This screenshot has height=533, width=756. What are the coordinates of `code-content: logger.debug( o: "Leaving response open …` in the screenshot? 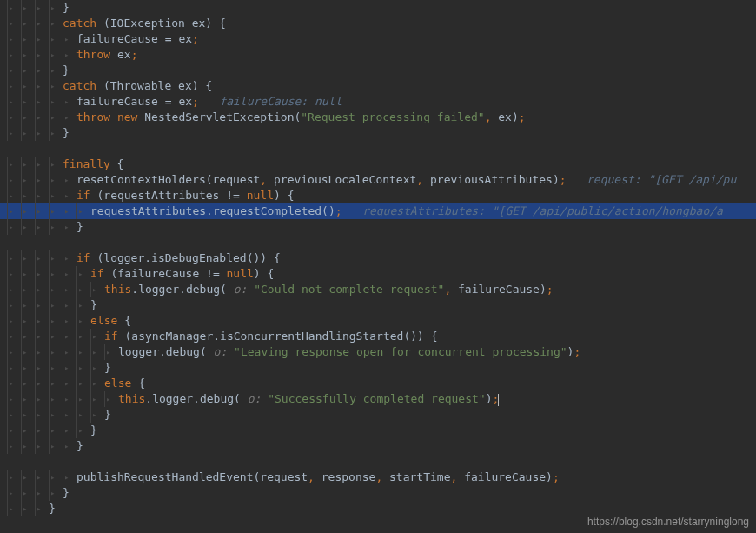 It's located at (349, 352).